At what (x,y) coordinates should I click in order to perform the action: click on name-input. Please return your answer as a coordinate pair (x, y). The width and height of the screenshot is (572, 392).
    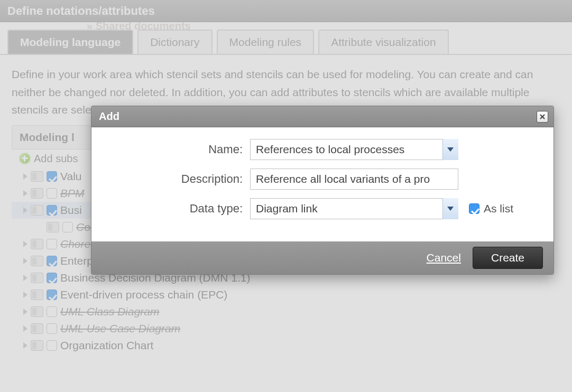
    Looking at the image, I should click on (354, 150).